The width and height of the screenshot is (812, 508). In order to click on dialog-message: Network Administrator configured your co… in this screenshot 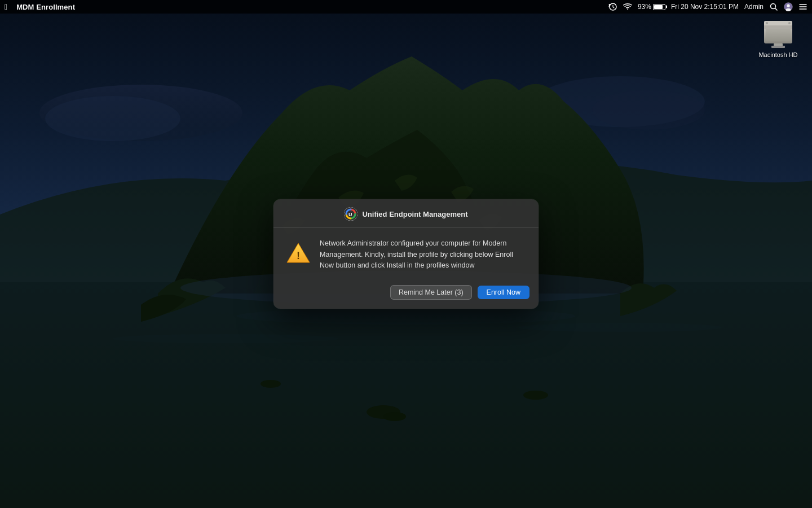, I will do `click(423, 255)`.